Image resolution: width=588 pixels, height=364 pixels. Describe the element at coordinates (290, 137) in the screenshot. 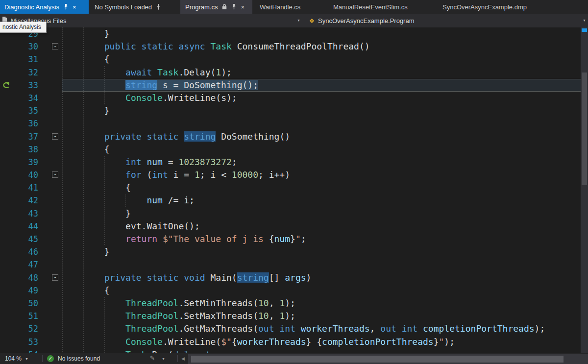

I see `code-line-37: 37- private static string DoSomething()` at that location.